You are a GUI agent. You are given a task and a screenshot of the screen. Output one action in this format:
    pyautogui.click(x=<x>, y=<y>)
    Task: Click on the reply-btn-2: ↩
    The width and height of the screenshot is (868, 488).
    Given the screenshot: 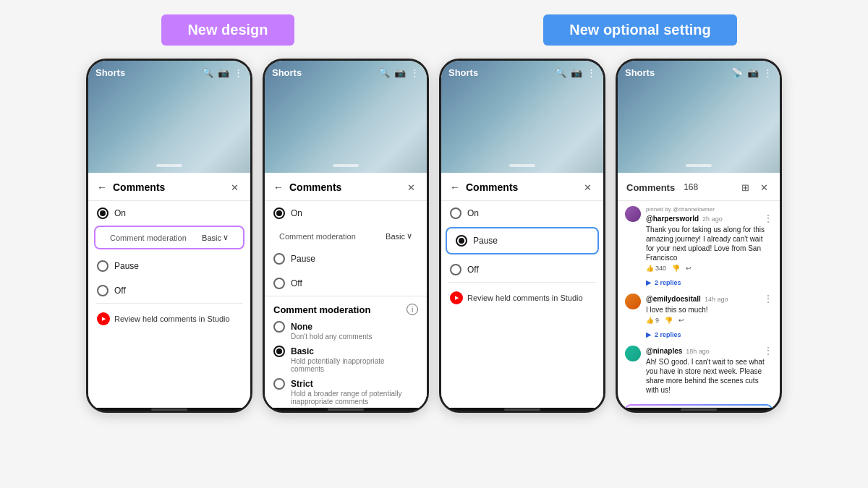 What is the action you would take?
    pyautogui.click(x=681, y=320)
    